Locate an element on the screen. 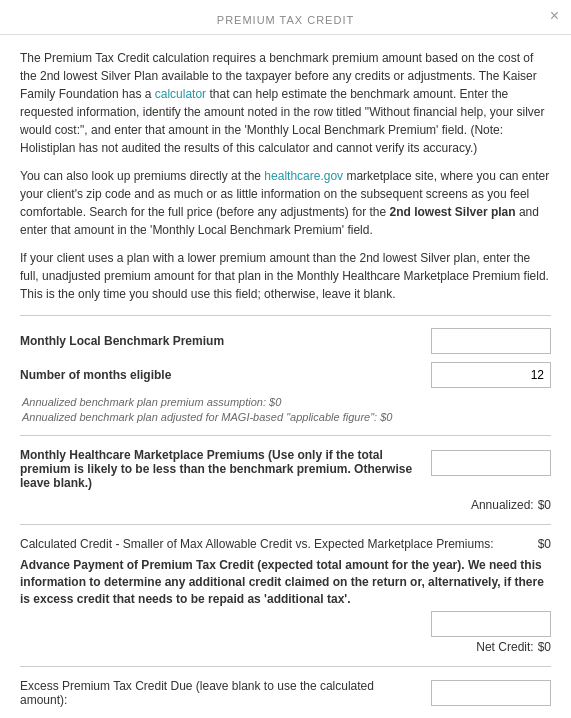 The width and height of the screenshot is (571, 718). calculated-credit-label: Calculated Credit - Smaller of Max Allow… is located at coordinates (279, 544).